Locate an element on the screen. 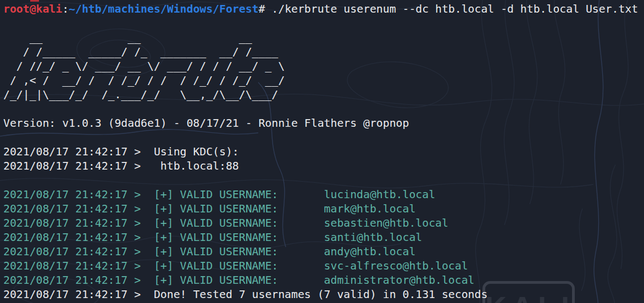 This screenshot has height=303, width=644. log-message: Done! Tested 7 usernames (7 valid) in 0.… is located at coordinates (321, 294).